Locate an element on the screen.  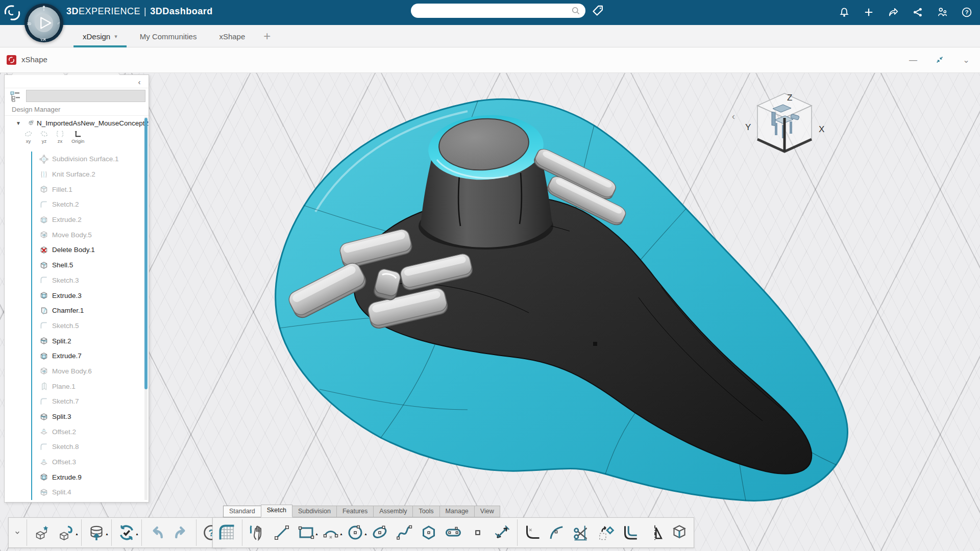
expand-arrow-icon: ▼ is located at coordinates (18, 123).